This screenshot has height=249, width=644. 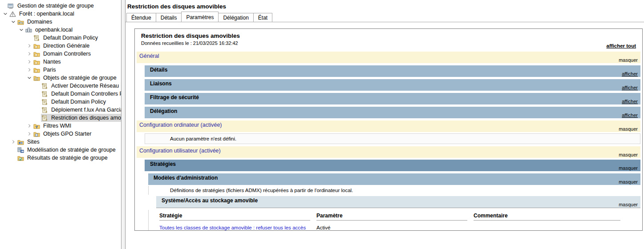 What do you see at coordinates (70, 38) in the screenshot?
I see `tree-item-label: Default Domain Policy` at bounding box center [70, 38].